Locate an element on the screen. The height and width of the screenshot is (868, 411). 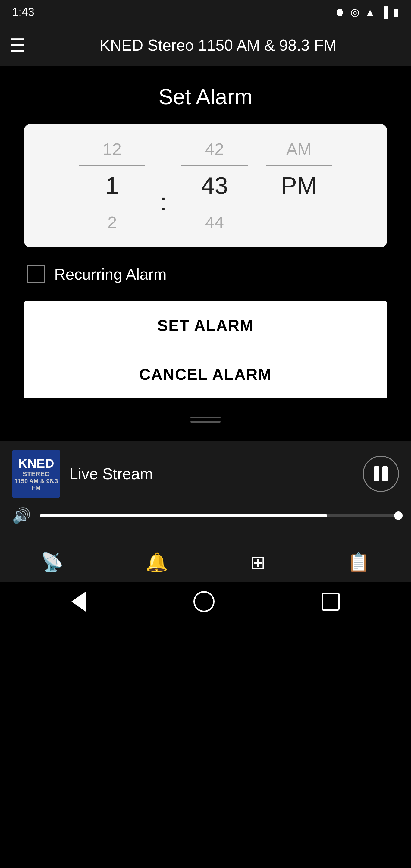
hour-selected: 1 is located at coordinates (112, 186).